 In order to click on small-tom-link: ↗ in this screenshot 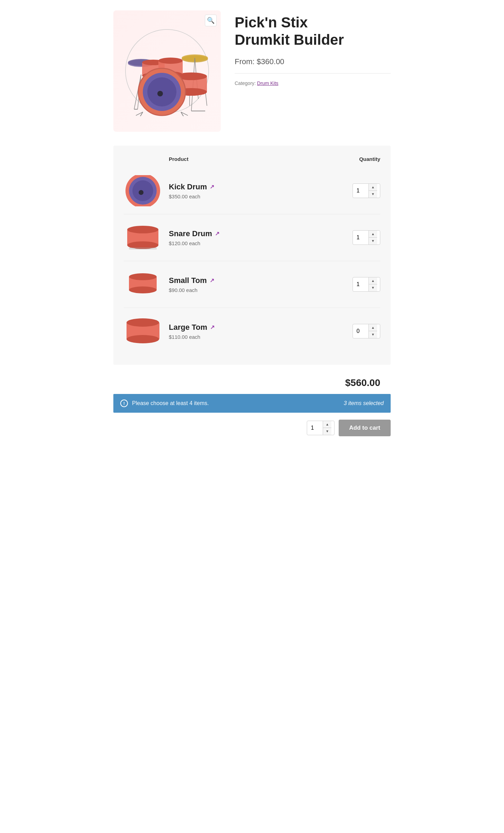, I will do `click(212, 280)`.